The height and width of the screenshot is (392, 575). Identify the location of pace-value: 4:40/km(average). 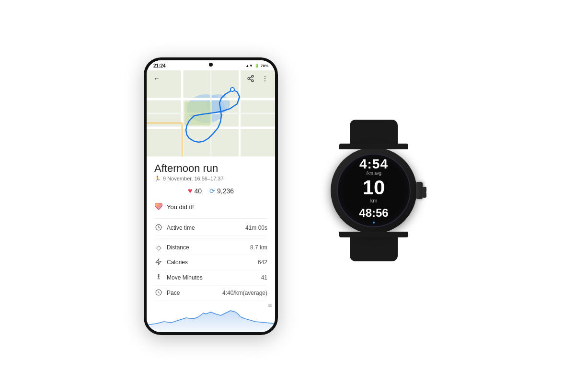
(245, 293).